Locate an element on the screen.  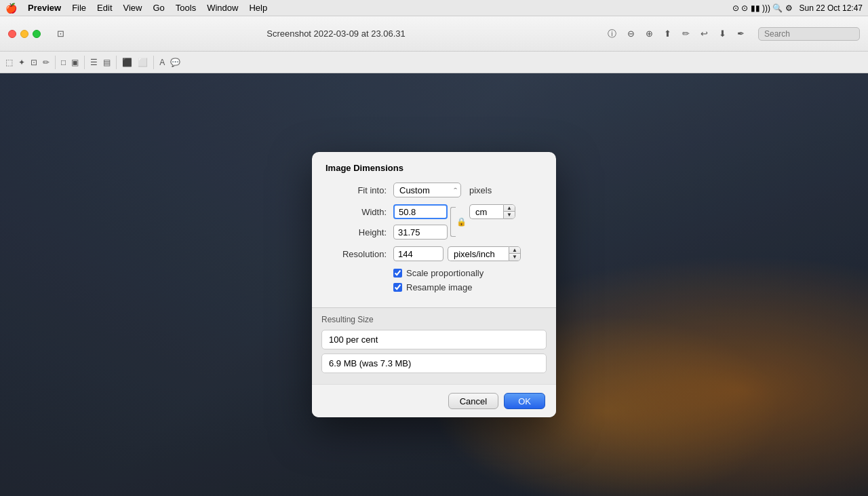
speech-icon: 💬 is located at coordinates (175, 62).